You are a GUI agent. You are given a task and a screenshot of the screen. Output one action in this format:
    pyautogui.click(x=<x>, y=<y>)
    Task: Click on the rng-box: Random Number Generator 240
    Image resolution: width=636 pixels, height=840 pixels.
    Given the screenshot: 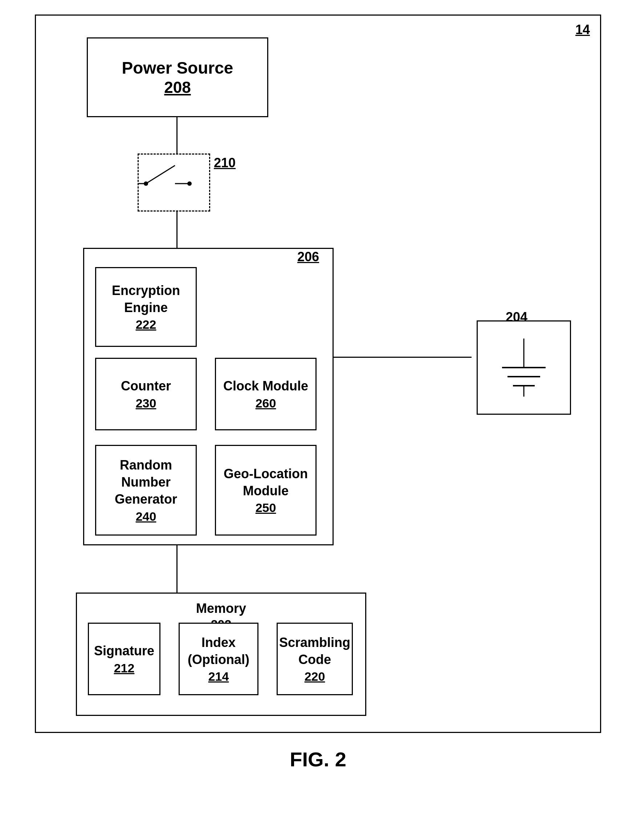 What is the action you would take?
    pyautogui.click(x=146, y=490)
    